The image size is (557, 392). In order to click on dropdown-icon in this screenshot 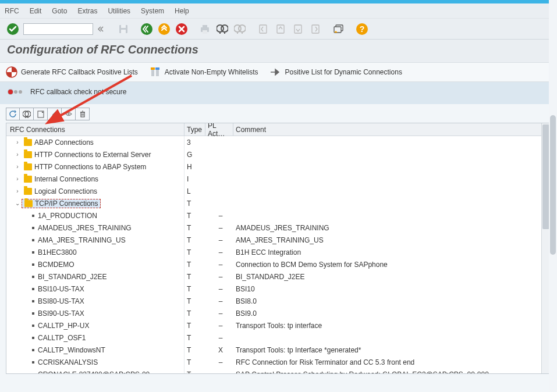, I will do `click(101, 29)`.